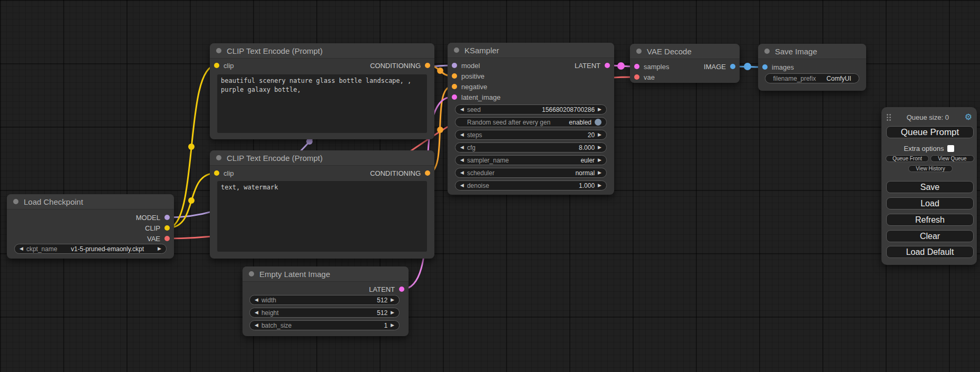  I want to click on seed-widget: ◀ seed 156680208700286 ▶, so click(531, 110).